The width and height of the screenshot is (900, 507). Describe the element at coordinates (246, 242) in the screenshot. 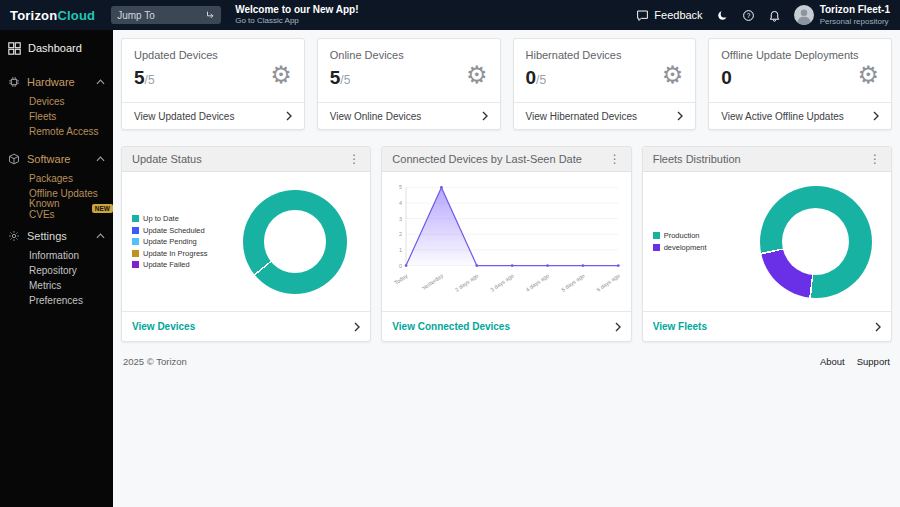

I see `update-status-chart-body: Up to DateUpdate ScheduledUpdate Pending…` at that location.